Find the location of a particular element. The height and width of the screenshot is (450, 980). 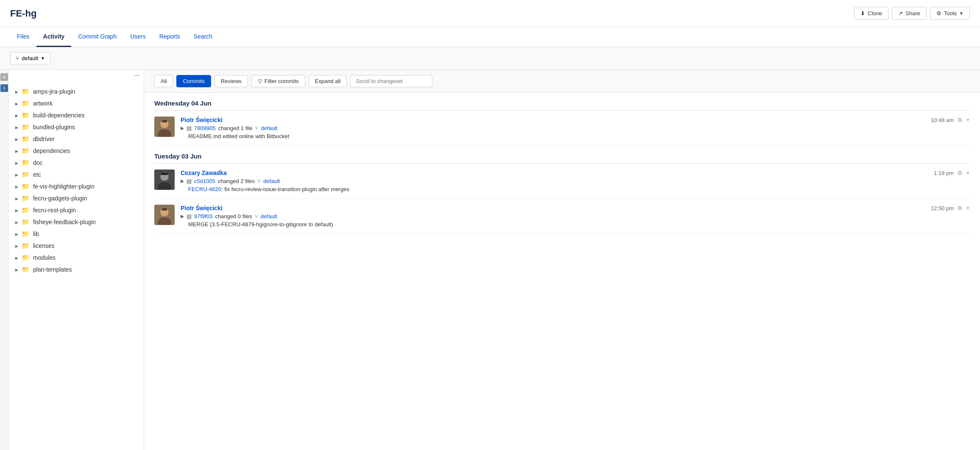

nav-search: Search is located at coordinates (203, 37).